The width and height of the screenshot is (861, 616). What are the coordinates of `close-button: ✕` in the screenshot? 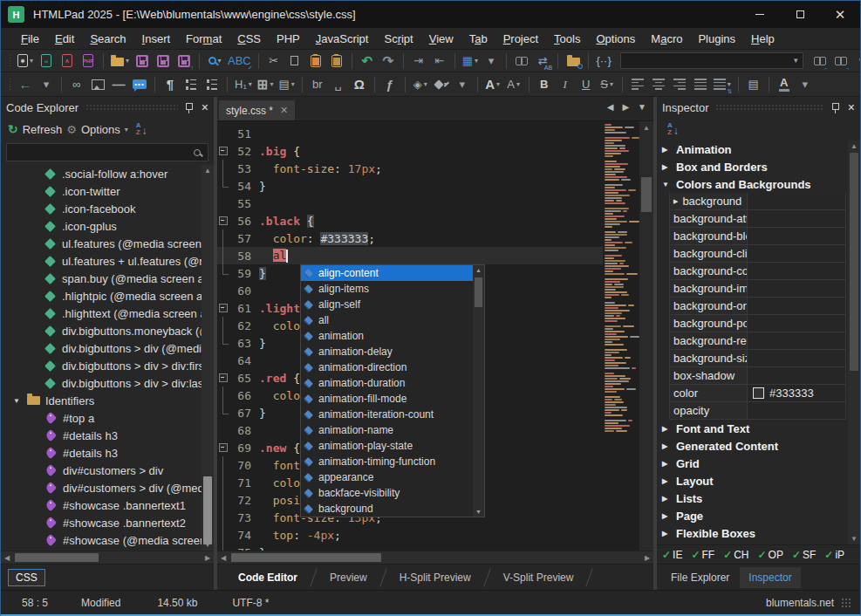 It's located at (840, 14).